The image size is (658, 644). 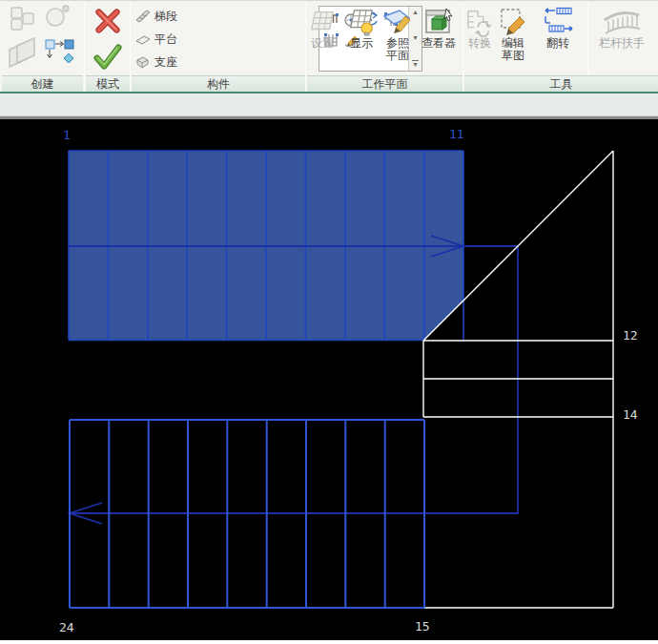 I want to click on create-part-icon, so click(x=23, y=19).